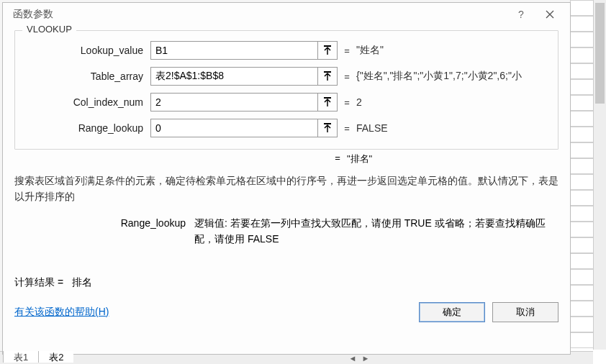 This screenshot has height=364, width=606. What do you see at coordinates (21, 357) in the screenshot?
I see `sheet-tab-1: 表1` at bounding box center [21, 357].